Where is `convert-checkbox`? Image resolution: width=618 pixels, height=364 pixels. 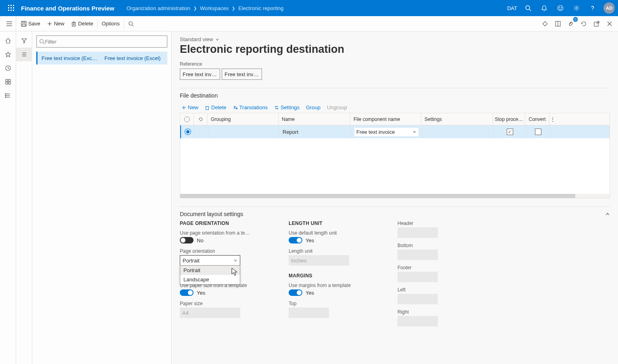
convert-checkbox is located at coordinates (538, 132).